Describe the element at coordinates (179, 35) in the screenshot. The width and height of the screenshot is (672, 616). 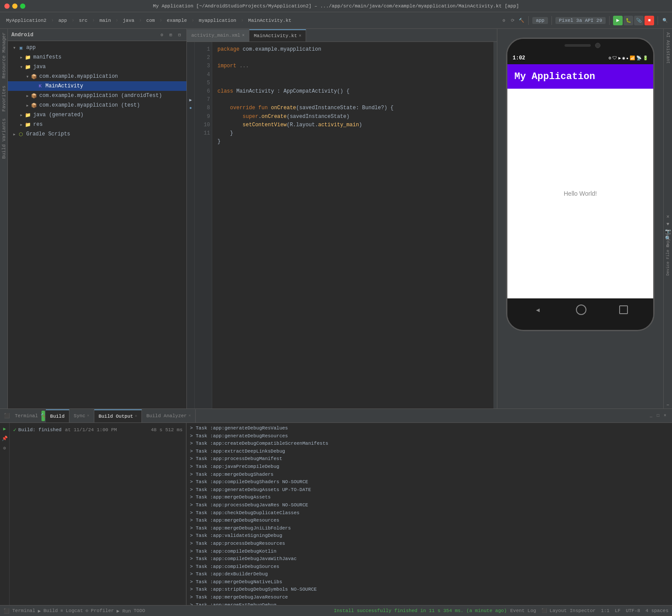
I see `collapse-icon: ⊟` at that location.